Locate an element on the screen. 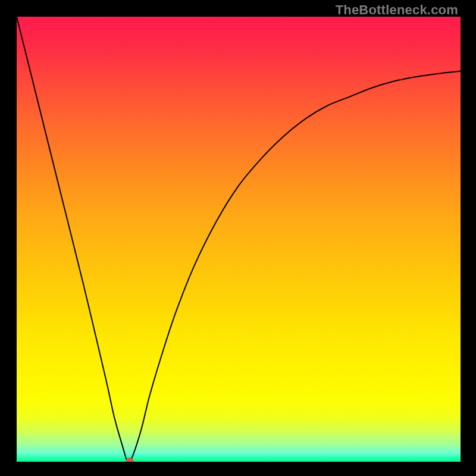 This screenshot has width=476, height=476. watermark-text: TheBottleneck.com is located at coordinates (397, 10).